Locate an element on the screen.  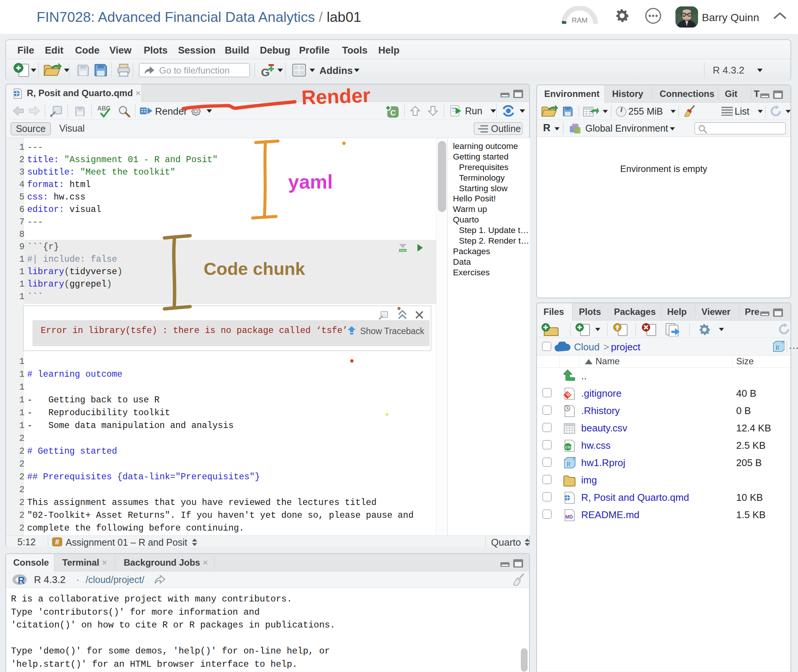
svg-text: CSS is located at coordinates (569, 447).